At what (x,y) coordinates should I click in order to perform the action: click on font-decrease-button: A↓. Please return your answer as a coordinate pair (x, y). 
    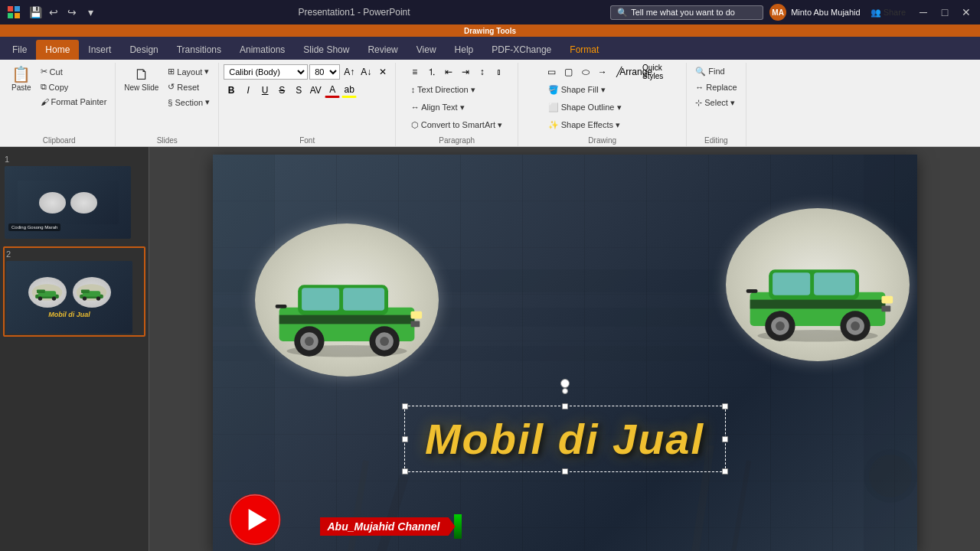
    Looking at the image, I should click on (366, 72).